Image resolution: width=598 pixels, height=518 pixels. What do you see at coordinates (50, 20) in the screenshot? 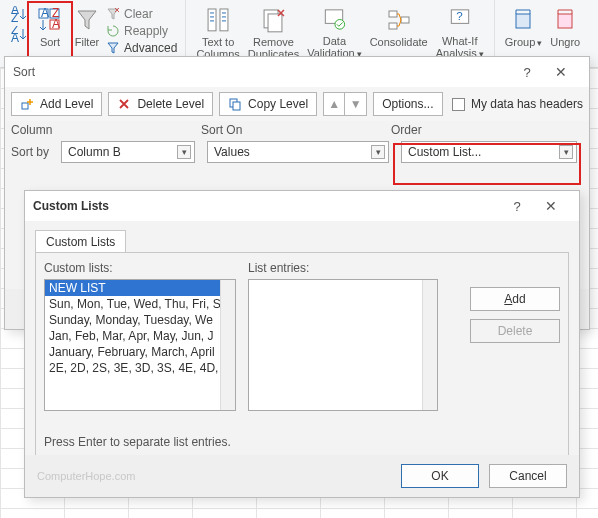
I see `sort-icon: AZA` at bounding box center [50, 20].